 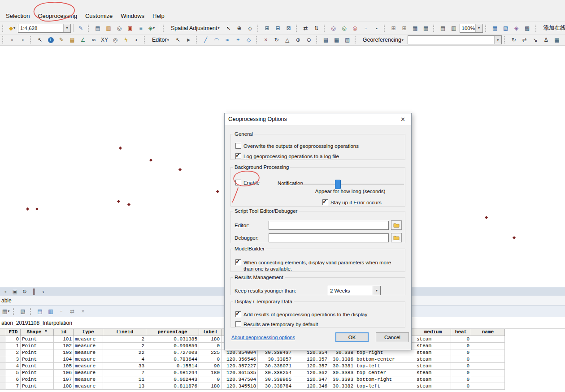 What do you see at coordinates (278, 28) in the screenshot?
I see `merge-tools-icon: ⊟` at bounding box center [278, 28].